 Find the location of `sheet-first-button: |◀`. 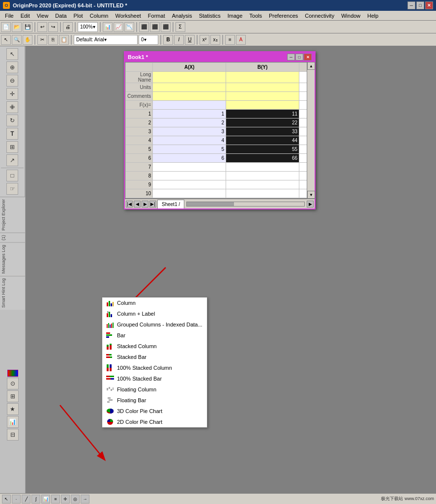

sheet-first-button: |◀ is located at coordinates (129, 204).